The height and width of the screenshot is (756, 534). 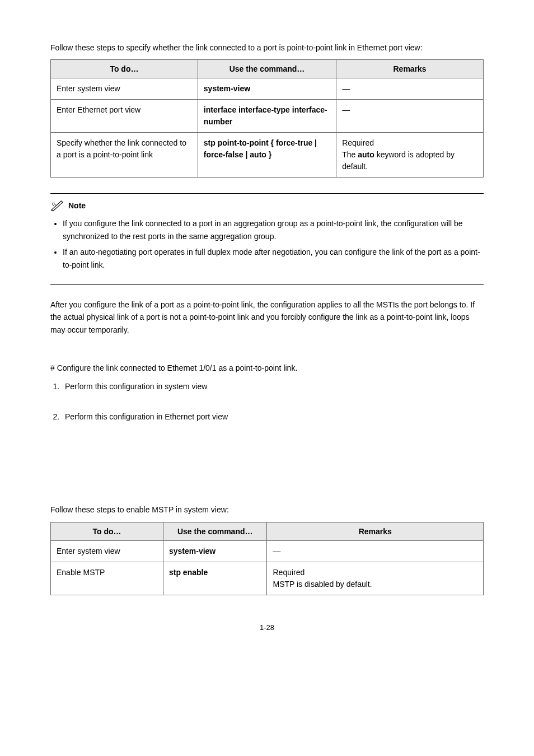 What do you see at coordinates (58, 206) in the screenshot?
I see `note-icon` at bounding box center [58, 206].